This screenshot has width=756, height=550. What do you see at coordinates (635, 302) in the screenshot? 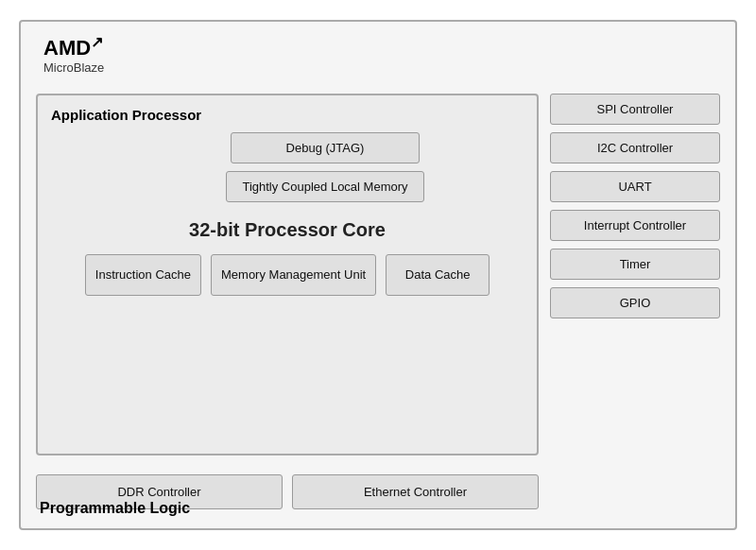
I see `gpio-button: GPIO` at bounding box center [635, 302].